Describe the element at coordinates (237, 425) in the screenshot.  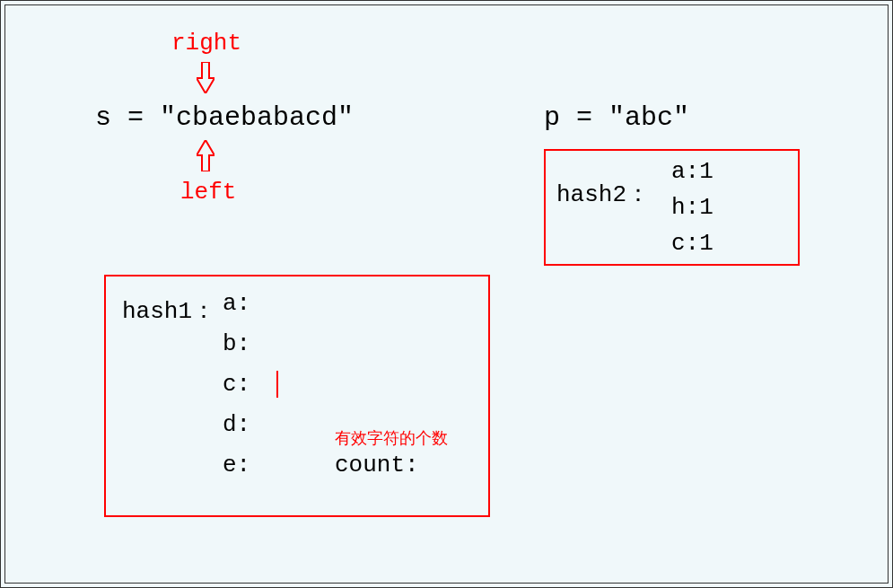
I see `hash1-entry-3: d:` at that location.